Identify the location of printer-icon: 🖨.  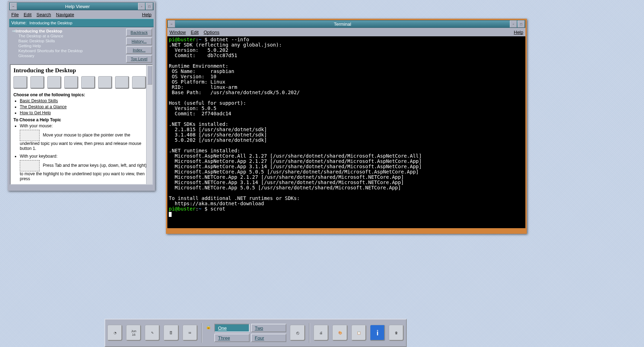
(321, 333).